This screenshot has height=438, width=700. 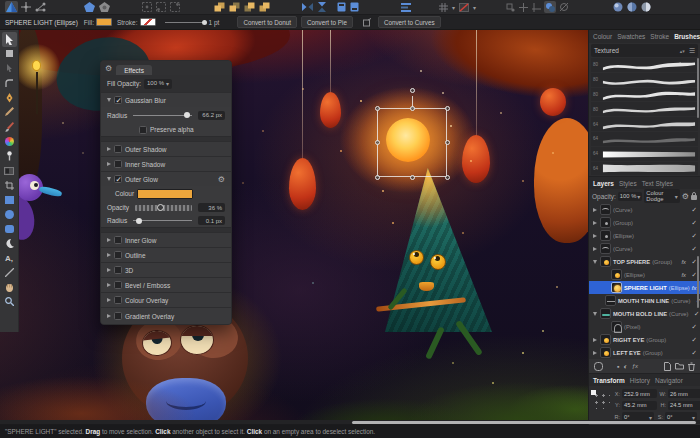 I want to click on convert-to-pie-button: Convert to Pie, so click(x=327, y=22).